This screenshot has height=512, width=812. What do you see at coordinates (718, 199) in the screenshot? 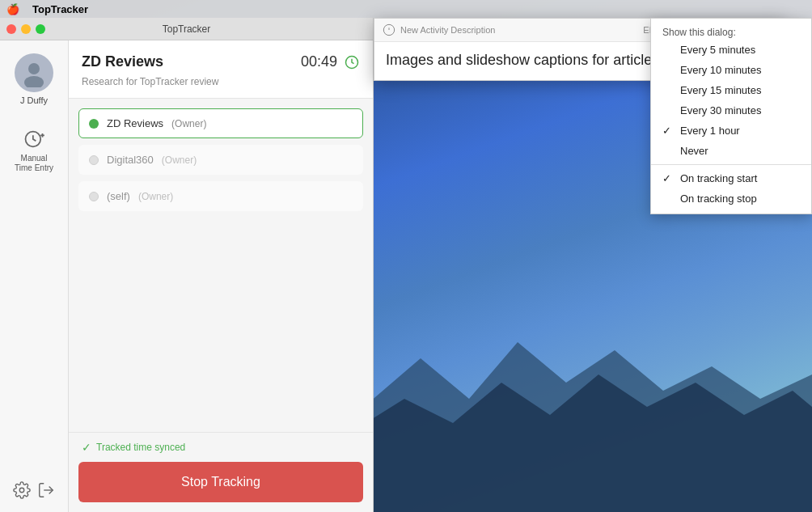
I see `dropdown-item-label: On tracking stop` at bounding box center [718, 199].